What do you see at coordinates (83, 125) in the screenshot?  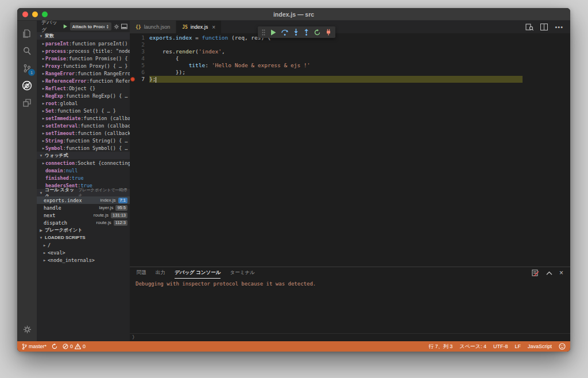 I see `variable-row: ▶setInterval: function (callback, …` at bounding box center [83, 125].